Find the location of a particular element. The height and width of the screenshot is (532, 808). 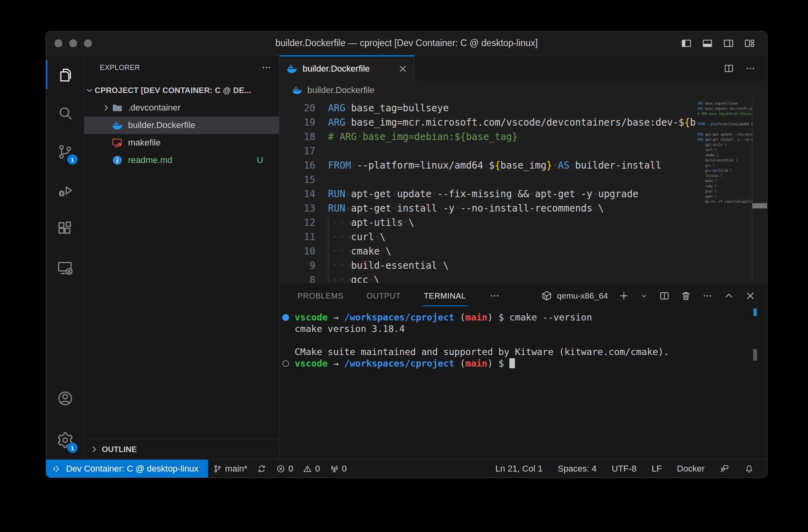

line-number: 18 is located at coordinates (304, 137).